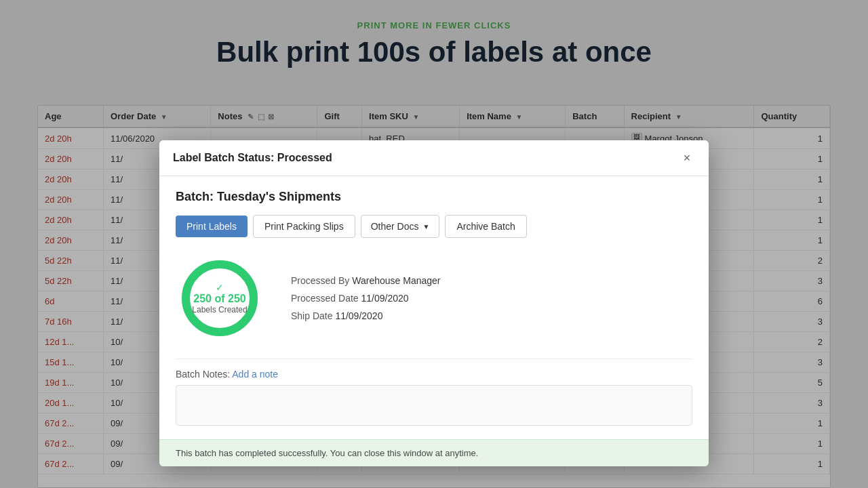  Describe the element at coordinates (396, 281) in the screenshot. I see `processed-by-value: Warehouse Manager` at that location.